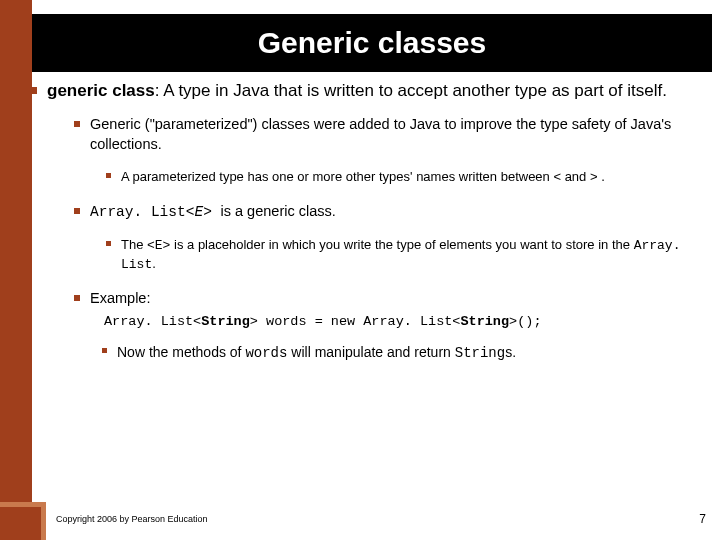 Image resolution: width=720 pixels, height=540 pixels. What do you see at coordinates (388, 326) in the screenshot?
I see `sub-item-3: Example: Array. List<String> words = new…` at bounding box center [388, 326].